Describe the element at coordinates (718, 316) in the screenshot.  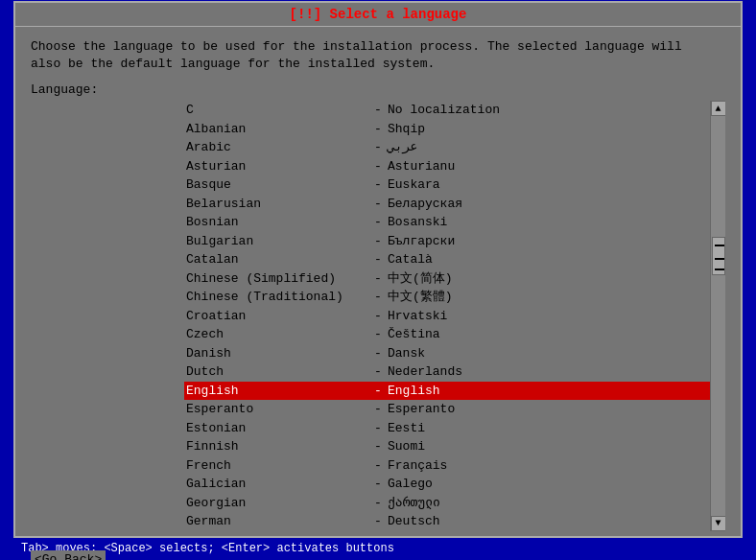
I see `scrollbar: ▲ ▼` at that location.